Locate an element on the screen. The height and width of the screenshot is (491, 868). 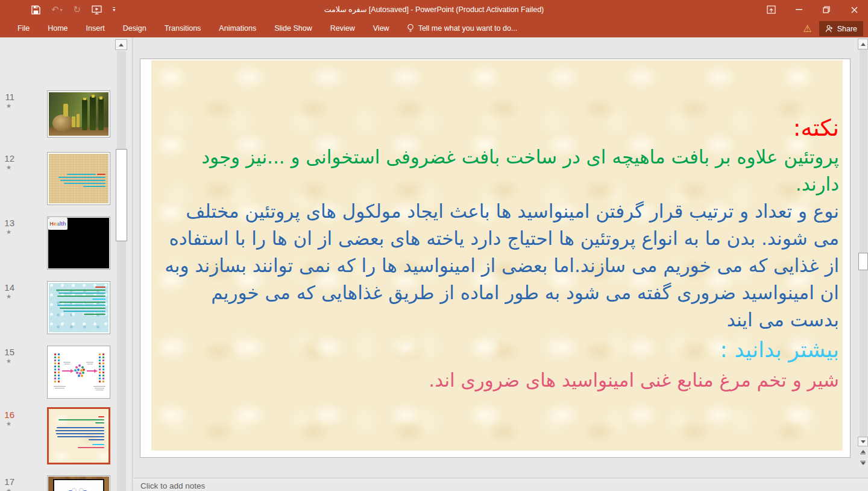
next-slide-button is located at coordinates (863, 463).